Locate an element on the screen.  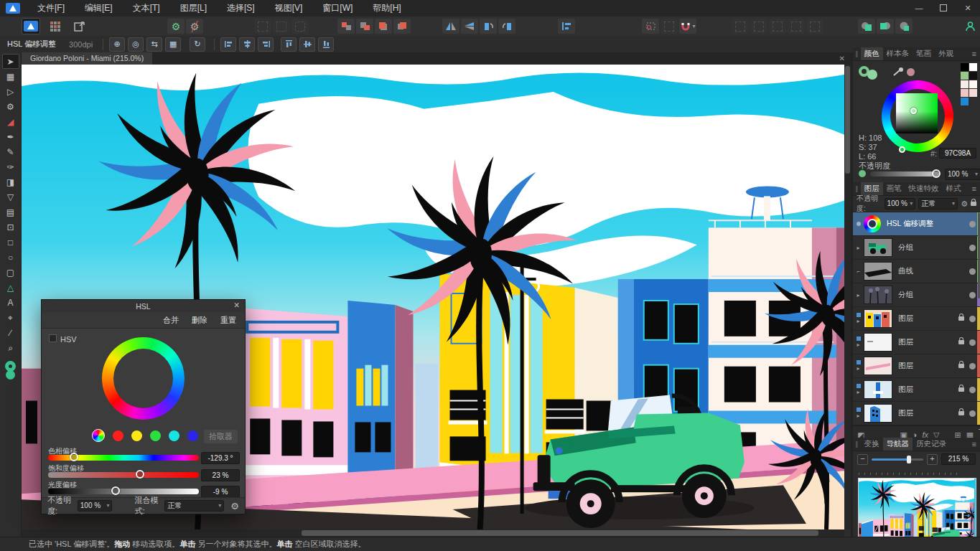
layer-row-group-palms: ▸ 分组 is located at coordinates (916, 296).